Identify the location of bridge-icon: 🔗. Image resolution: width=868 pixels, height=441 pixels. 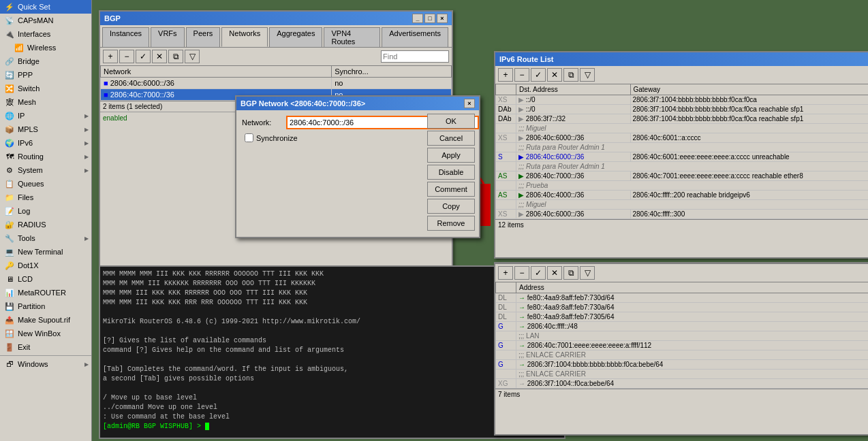
(10, 61).